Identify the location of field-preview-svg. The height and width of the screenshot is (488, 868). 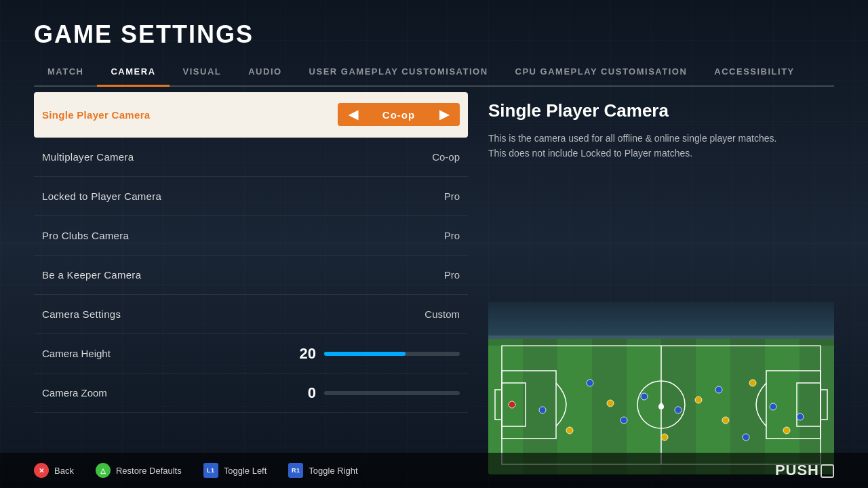
(661, 388).